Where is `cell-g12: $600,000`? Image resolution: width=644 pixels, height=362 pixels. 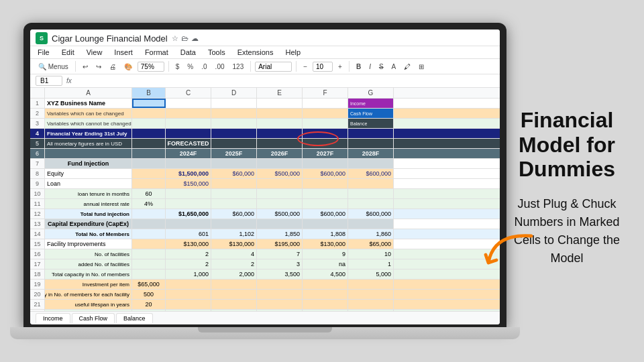
cell-g12: $600,000 is located at coordinates (371, 214).